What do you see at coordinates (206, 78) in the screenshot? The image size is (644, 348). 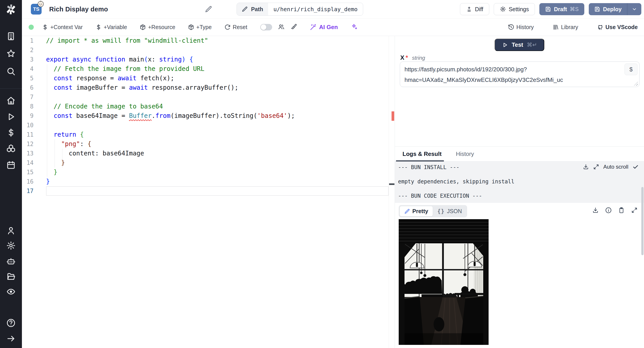 I see `code-line: 5 const response = await fetch(x);` at bounding box center [206, 78].